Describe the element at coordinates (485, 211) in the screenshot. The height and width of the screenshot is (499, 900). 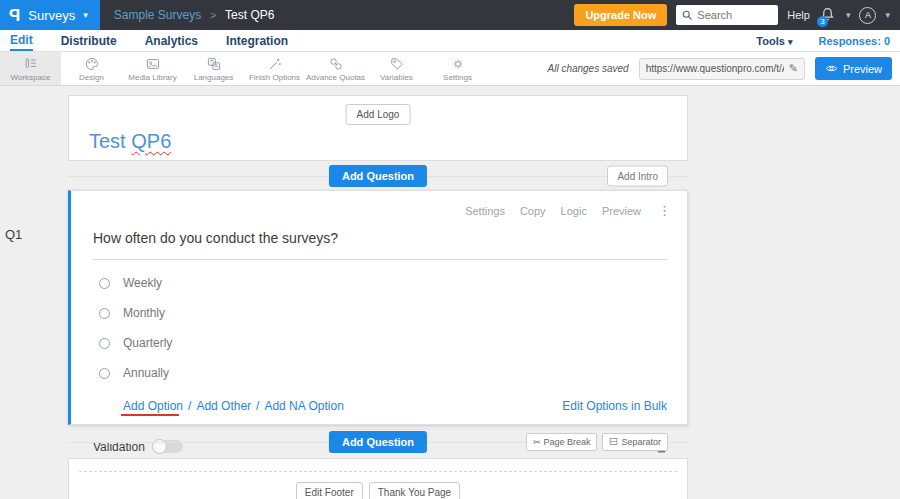
I see `question-settings-link: Settings` at that location.